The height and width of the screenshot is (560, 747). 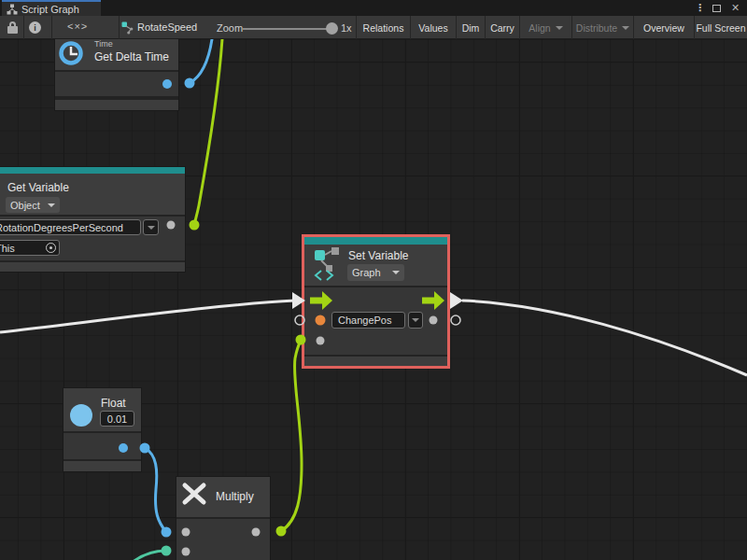 What do you see at coordinates (471, 28) in the screenshot?
I see `dim-button: Dim` at bounding box center [471, 28].